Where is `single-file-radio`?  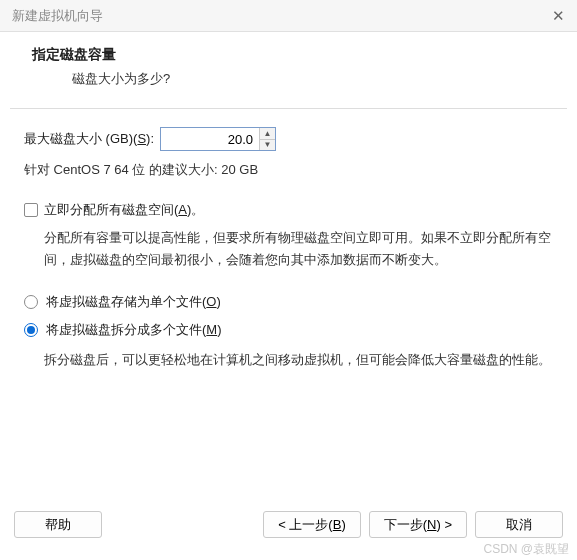
single-file-radio is located at coordinates (31, 302).